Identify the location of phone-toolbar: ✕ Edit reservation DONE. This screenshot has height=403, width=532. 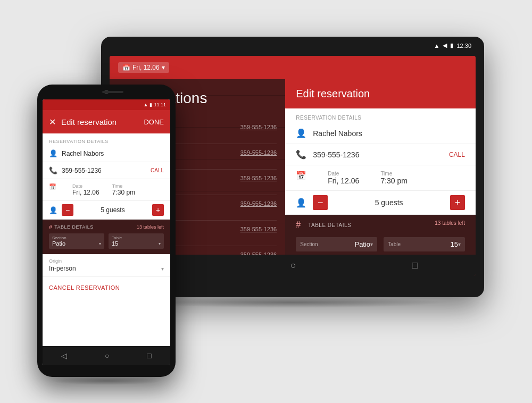
(106, 122).